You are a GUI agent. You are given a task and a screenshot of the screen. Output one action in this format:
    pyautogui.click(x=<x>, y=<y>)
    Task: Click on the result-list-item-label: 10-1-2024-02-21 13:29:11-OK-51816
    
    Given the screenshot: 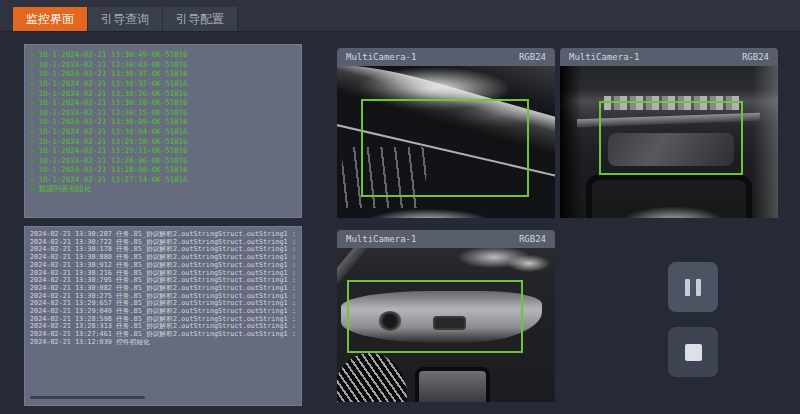 What is the action you would take?
    pyautogui.click(x=114, y=150)
    